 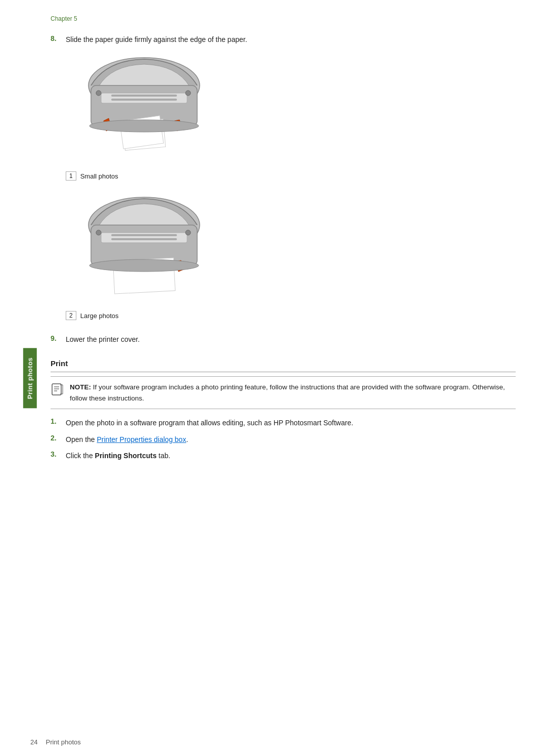 What do you see at coordinates (126, 456) in the screenshot?
I see `printing-shortcuts-label: Printing Shortcuts` at bounding box center [126, 456].